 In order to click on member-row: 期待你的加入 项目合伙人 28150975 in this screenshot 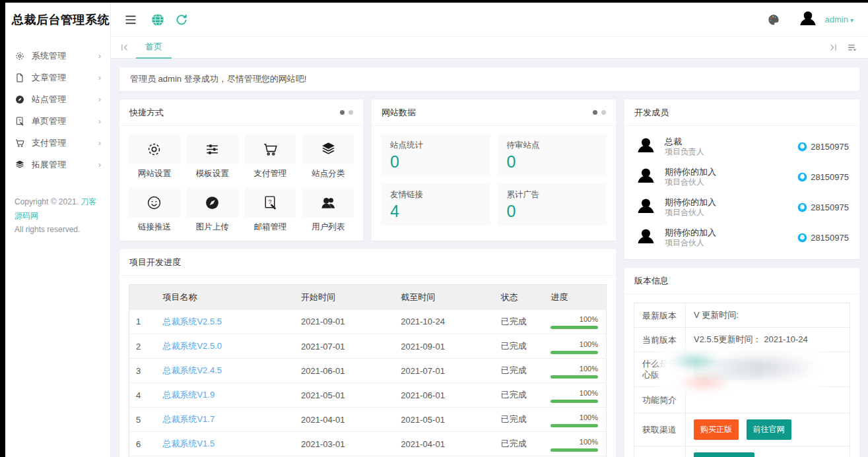, I will do `click(742, 177)`.